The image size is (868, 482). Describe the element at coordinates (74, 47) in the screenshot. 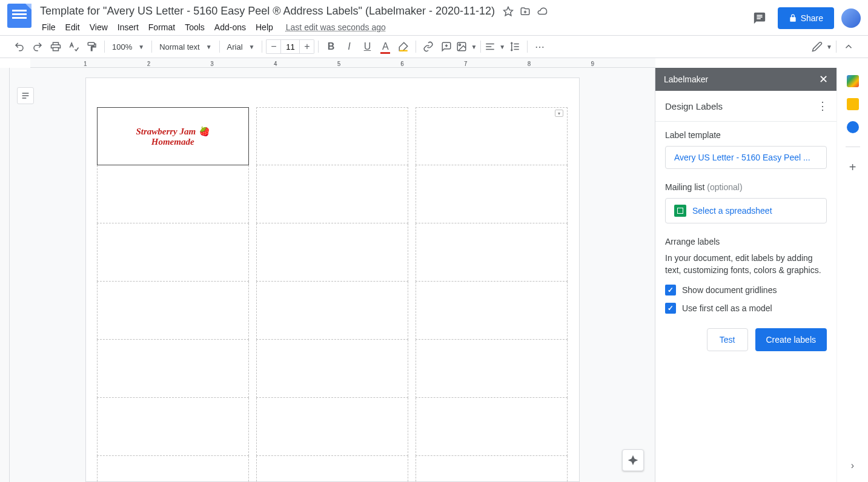

I see `spellcheck-icon` at that location.